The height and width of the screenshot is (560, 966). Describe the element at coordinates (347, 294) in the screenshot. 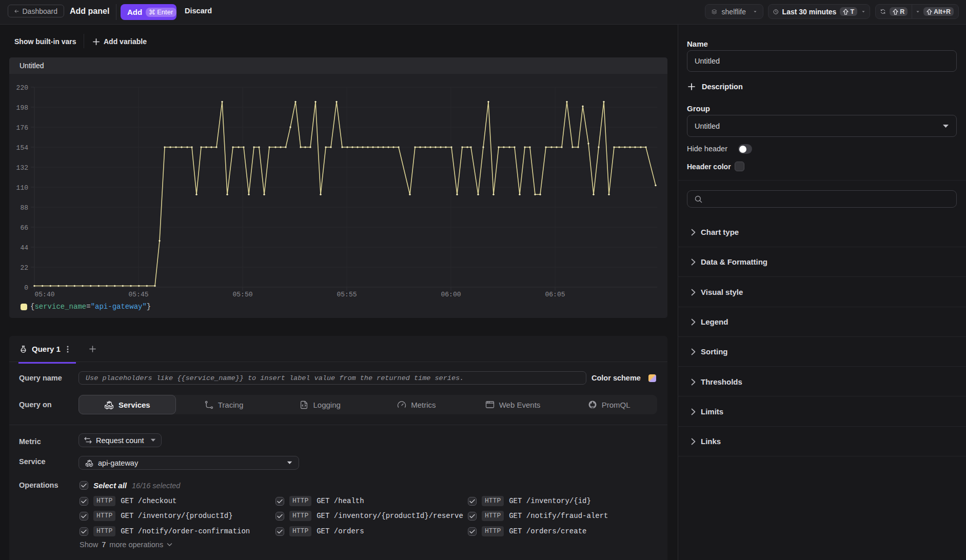

I see `svg-text: 05:55` at that location.